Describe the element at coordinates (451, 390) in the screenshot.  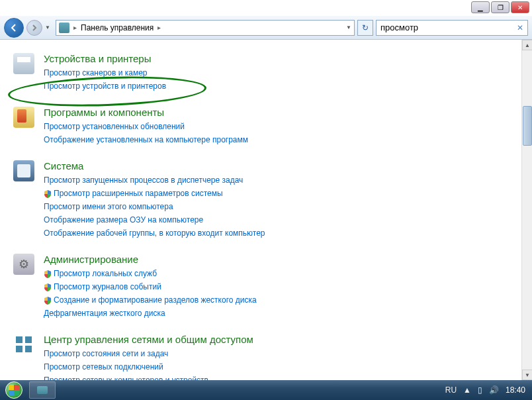
I see `language-indicator: RU` at that location.